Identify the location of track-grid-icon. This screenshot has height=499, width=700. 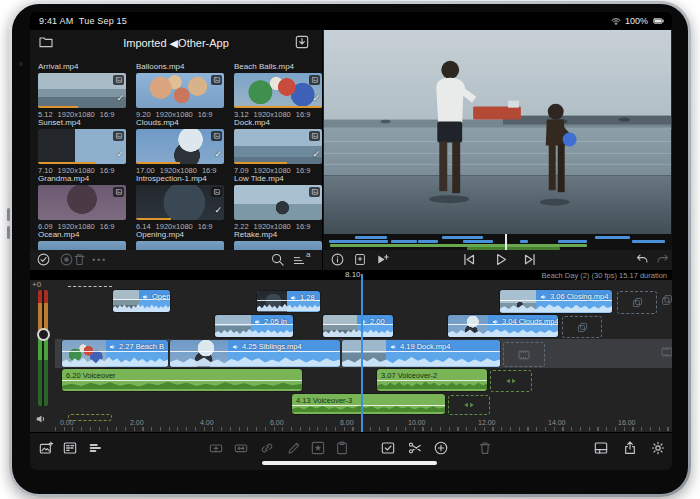
(70, 448).